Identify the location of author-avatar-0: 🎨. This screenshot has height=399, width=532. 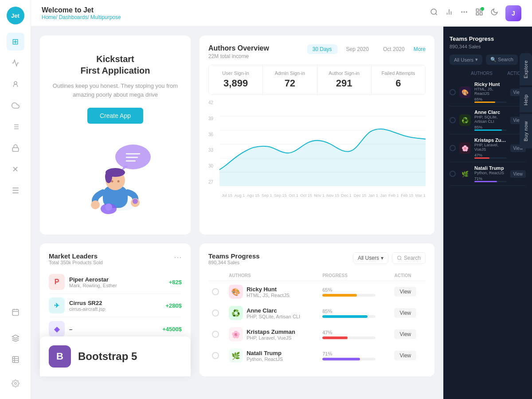
(236, 292).